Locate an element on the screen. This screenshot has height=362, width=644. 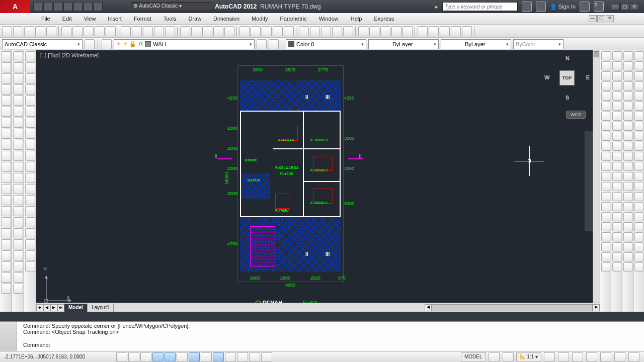
doc-restore-button: ▢ is located at coordinates (601, 19).